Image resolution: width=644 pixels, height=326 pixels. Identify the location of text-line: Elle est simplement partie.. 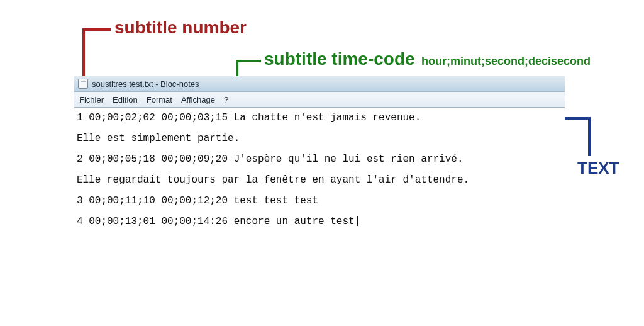
(319, 138).